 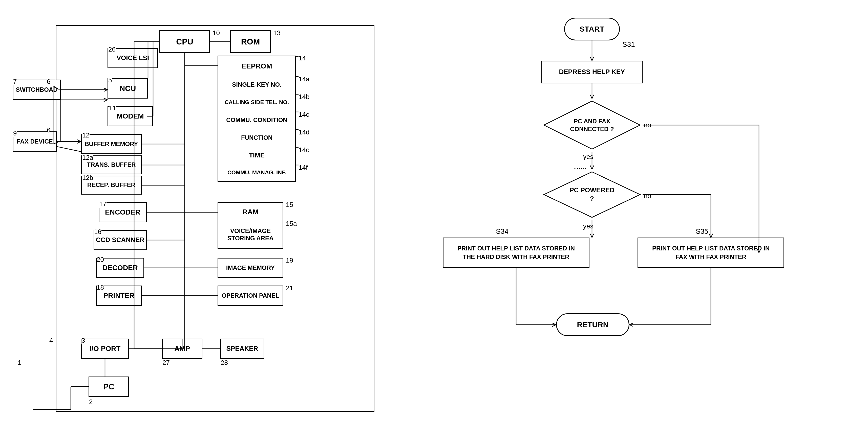 What do you see at coordinates (251, 268) in the screenshot?
I see `image-memory-block: IMAGE MEMORY` at bounding box center [251, 268].